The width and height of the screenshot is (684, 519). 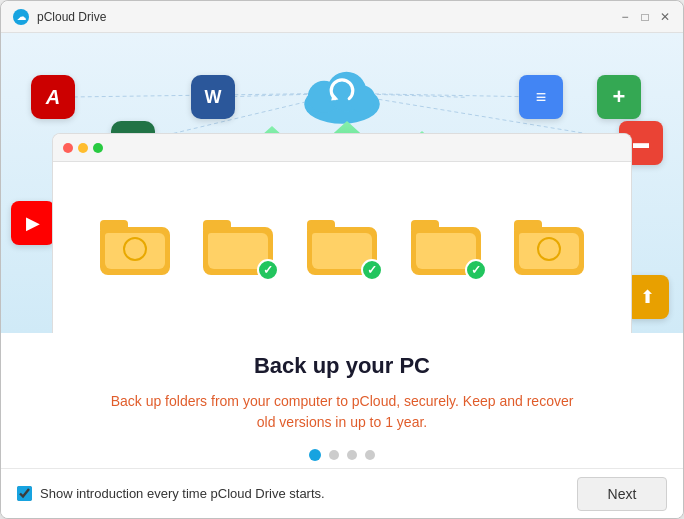 I want to click on folder-icon-4: ✓, so click(x=446, y=248).